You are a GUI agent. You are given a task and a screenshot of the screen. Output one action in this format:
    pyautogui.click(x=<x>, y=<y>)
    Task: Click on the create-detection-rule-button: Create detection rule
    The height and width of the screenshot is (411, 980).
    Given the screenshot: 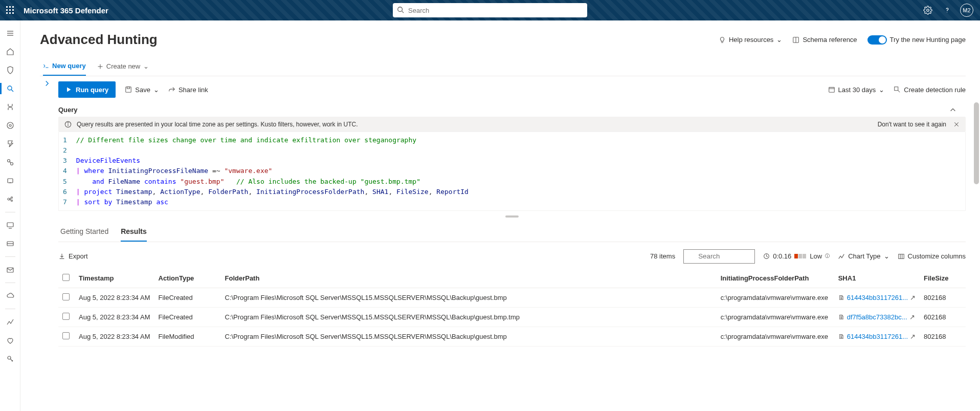 What is the action you would take?
    pyautogui.click(x=930, y=90)
    